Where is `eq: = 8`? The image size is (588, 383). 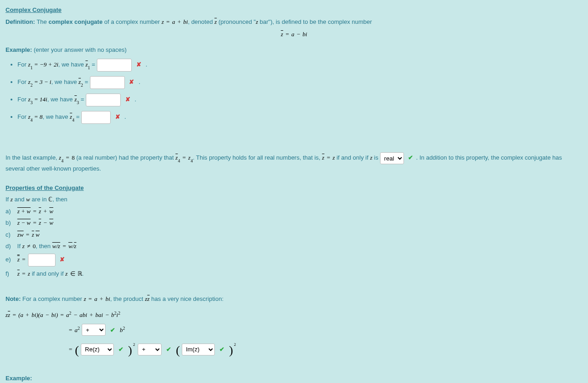 eq: = 8 is located at coordinates (38, 117).